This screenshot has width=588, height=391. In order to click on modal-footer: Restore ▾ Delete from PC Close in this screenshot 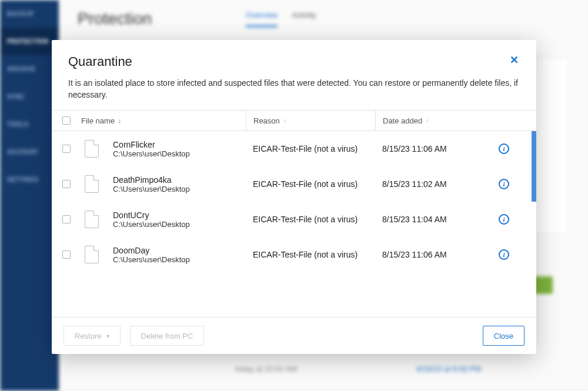, I will do `click(294, 335)`.